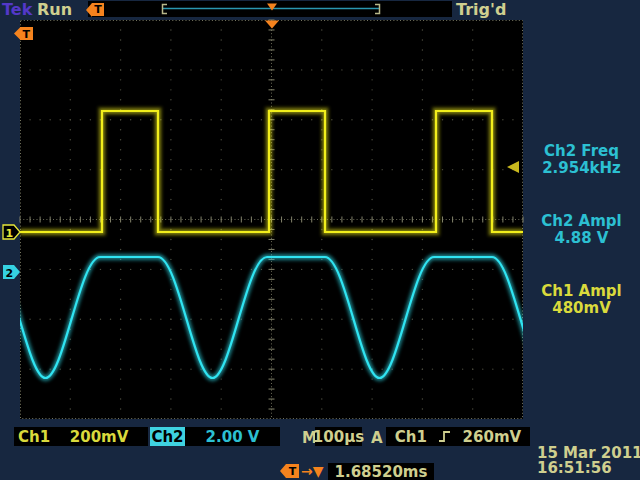 The image size is (640, 480). I want to click on trigger-time-value: 1.68520ms, so click(382, 472).